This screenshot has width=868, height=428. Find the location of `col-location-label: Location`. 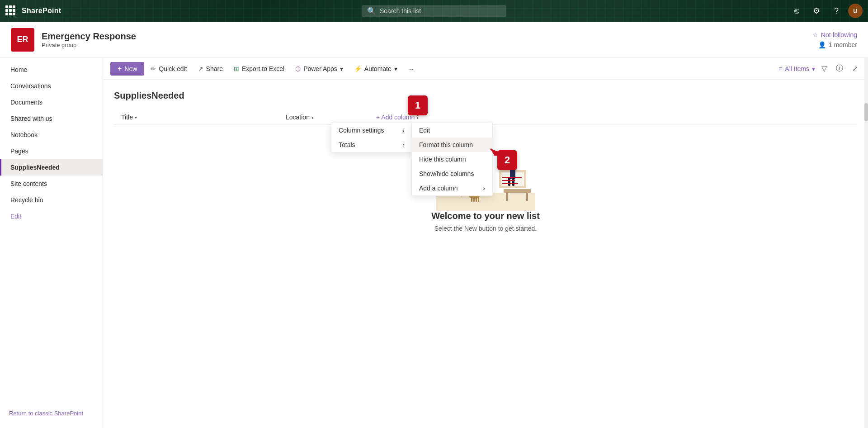

col-location-label: Location is located at coordinates (297, 117).